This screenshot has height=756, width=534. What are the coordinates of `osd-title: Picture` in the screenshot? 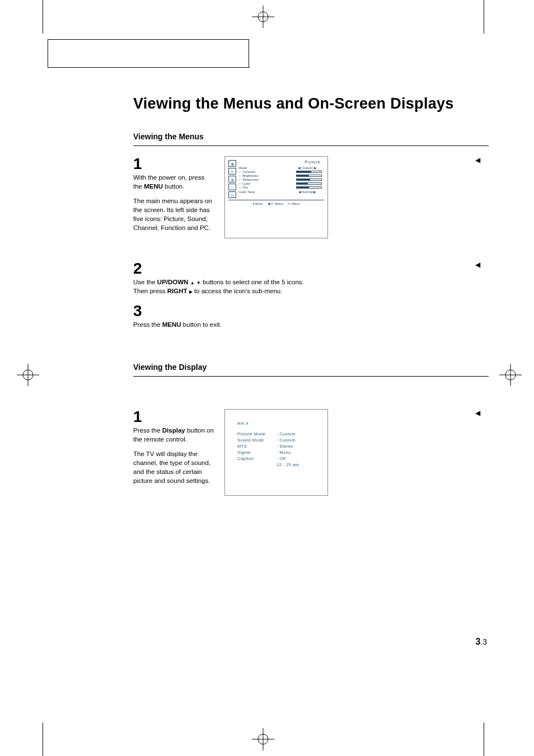 It's located at (281, 162).